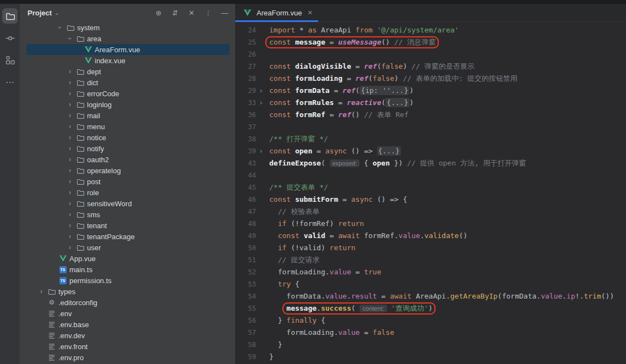 The image size is (626, 364). What do you see at coordinates (431, 127) in the screenshot?
I see `code-line-37: 37` at bounding box center [431, 127].